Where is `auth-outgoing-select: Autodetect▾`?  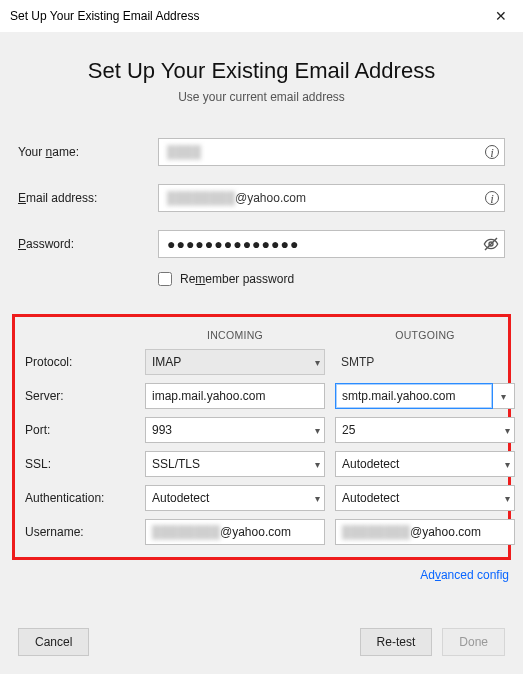
auth-outgoing-select: Autodetect▾ is located at coordinates (425, 498).